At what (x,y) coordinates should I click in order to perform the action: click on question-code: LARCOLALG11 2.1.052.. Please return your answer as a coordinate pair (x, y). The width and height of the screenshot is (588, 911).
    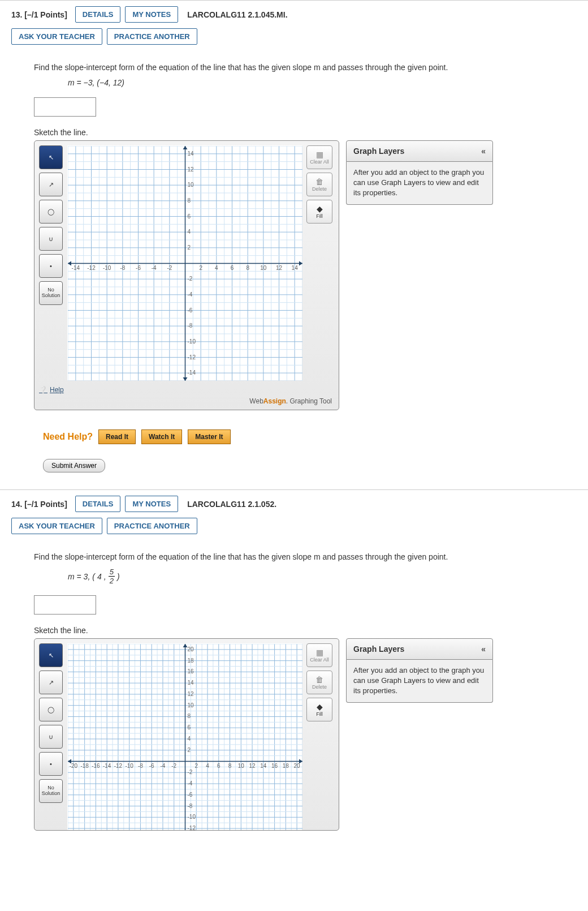
    Looking at the image, I should click on (232, 504).